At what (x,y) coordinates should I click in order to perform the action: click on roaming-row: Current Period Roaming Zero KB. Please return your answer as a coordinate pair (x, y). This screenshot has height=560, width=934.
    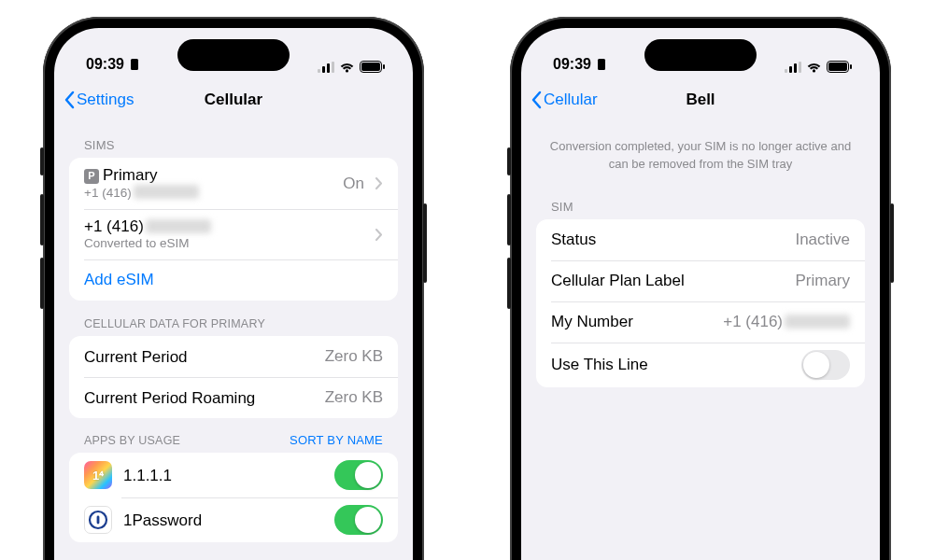
    Looking at the image, I should click on (234, 398).